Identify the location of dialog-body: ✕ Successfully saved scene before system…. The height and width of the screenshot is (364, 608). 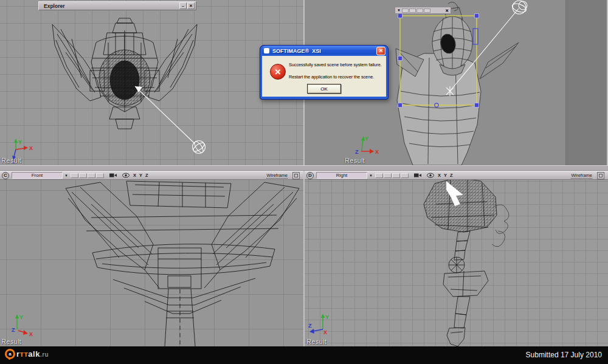
(324, 77).